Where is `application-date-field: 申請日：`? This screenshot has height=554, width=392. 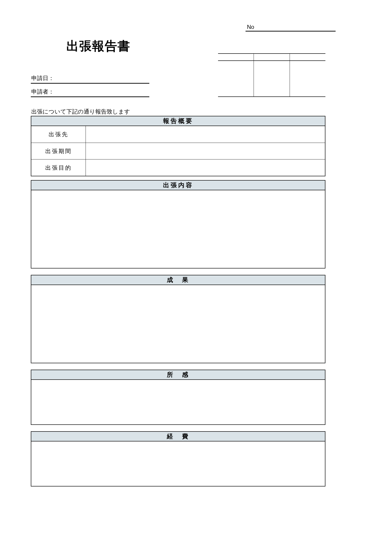
application-date-field: 申請日： is located at coordinates (90, 79).